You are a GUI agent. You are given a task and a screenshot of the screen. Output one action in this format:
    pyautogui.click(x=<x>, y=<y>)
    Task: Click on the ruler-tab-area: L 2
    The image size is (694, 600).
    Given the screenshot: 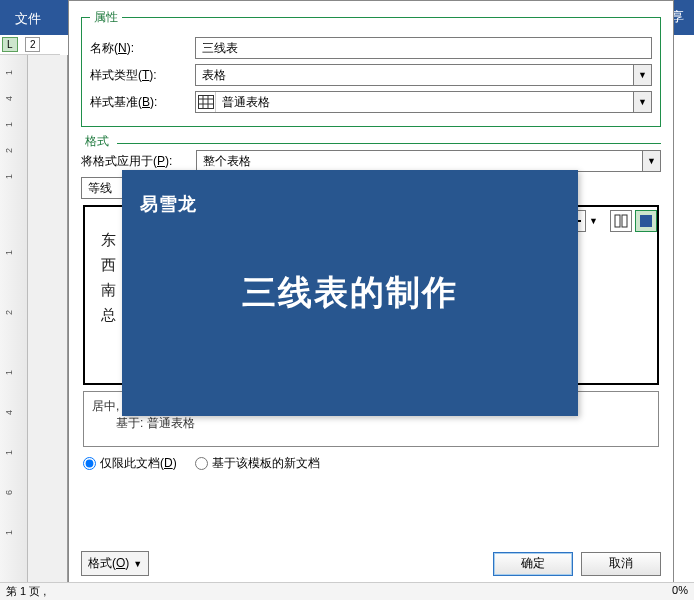 What is the action you would take?
    pyautogui.click(x=30, y=45)
    